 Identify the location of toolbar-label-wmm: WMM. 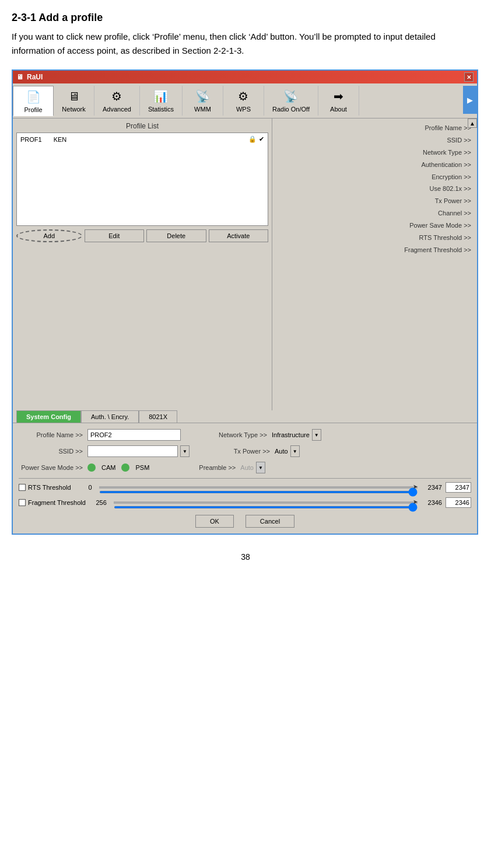
(203, 109).